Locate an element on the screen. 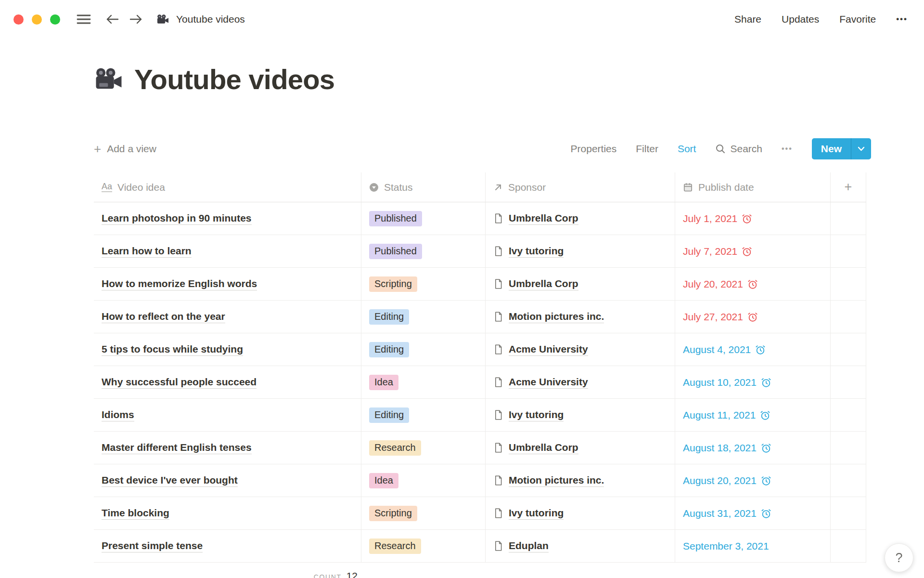  table-row: Learn how to learn Published Ivy tutorin… is located at coordinates (480, 251).